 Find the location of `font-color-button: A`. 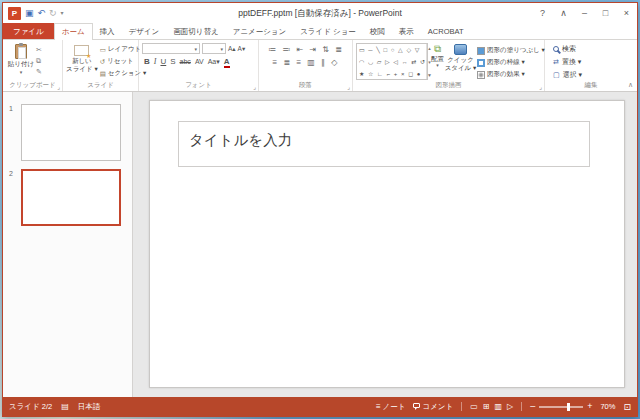

font-color-button: A is located at coordinates (227, 62).